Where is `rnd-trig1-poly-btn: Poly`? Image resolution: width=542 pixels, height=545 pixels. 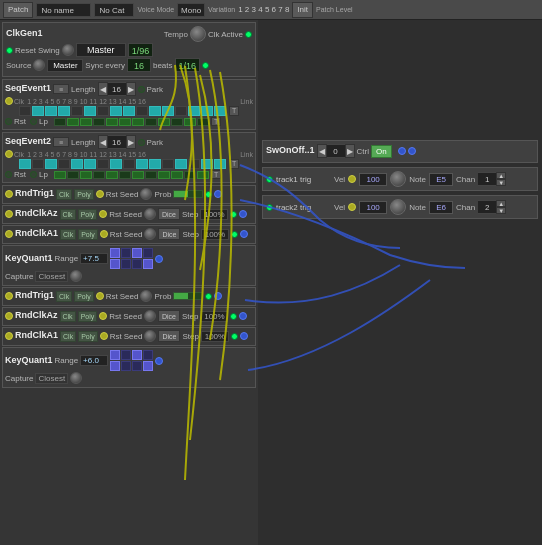
rnd-trig1-poly-btn: Poly is located at coordinates (84, 194).